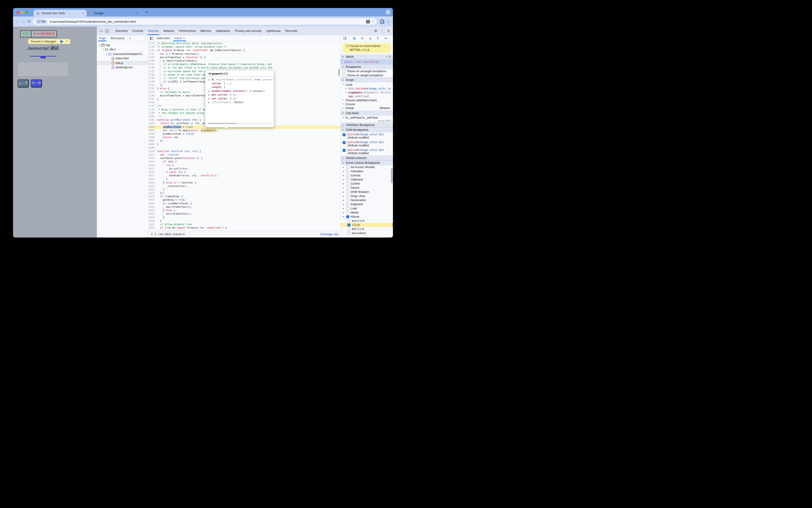 Image resolution: width=812 pixels, height=508 pixels. Describe the element at coordinates (152, 190) in the screenshot. I see `line-number: 1821` at that location.